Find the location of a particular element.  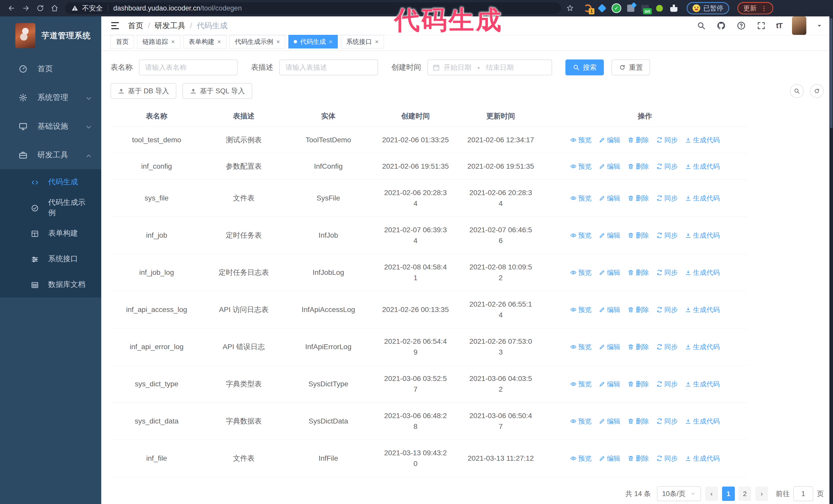

page-button-1: 1 is located at coordinates (729, 494).